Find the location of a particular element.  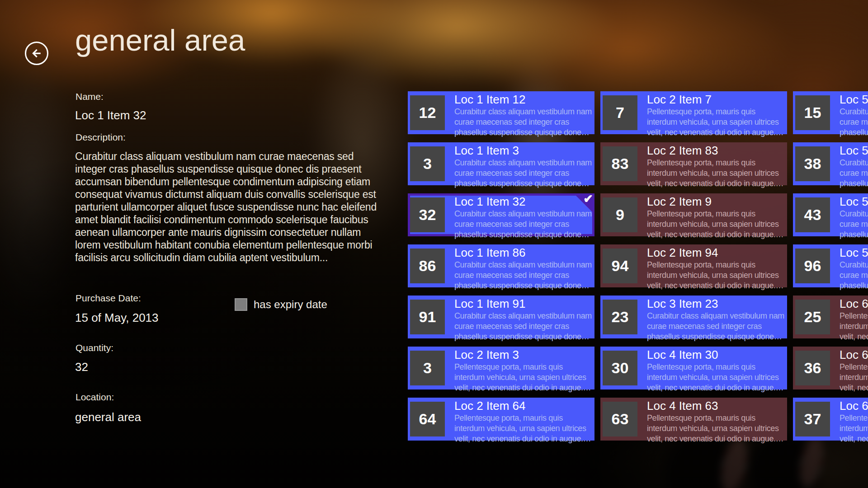

tile-column: 15Loc 5 Item 15Curabitur class aliquam v… is located at coordinates (830, 266).